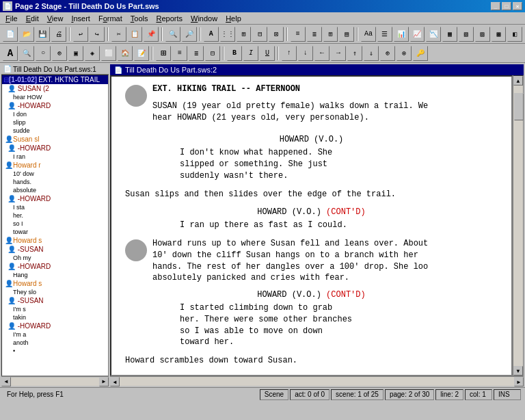  I want to click on outline-item-19: 👤Howard s, so click(55, 241).